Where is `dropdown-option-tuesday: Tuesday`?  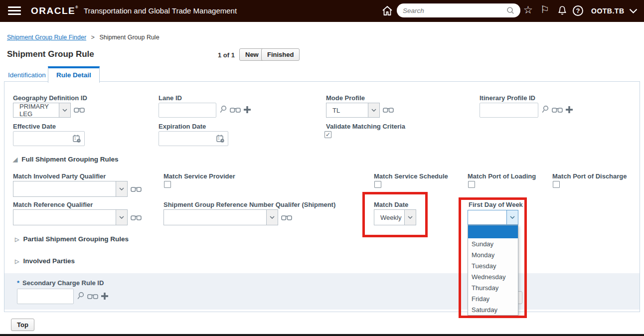 dropdown-option-tuesday: Tuesday is located at coordinates (493, 266).